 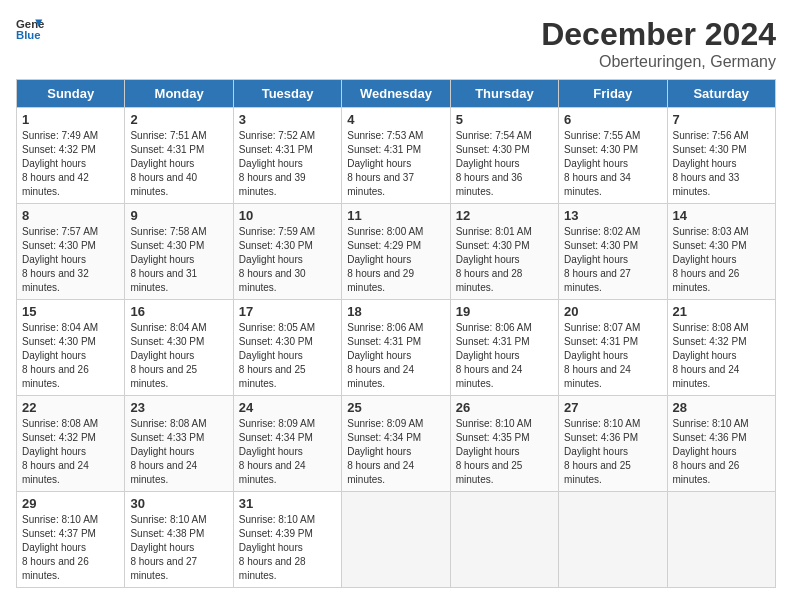 I want to click on svg-text: Blue, so click(x=28, y=35).